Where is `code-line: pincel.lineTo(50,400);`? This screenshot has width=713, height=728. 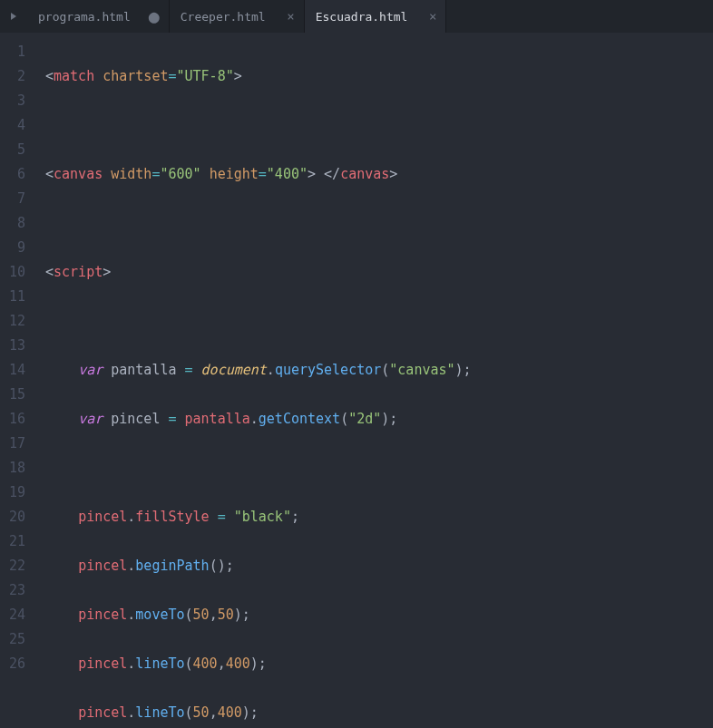
code-line: pincel.lineTo(50,400); is located at coordinates (379, 713).